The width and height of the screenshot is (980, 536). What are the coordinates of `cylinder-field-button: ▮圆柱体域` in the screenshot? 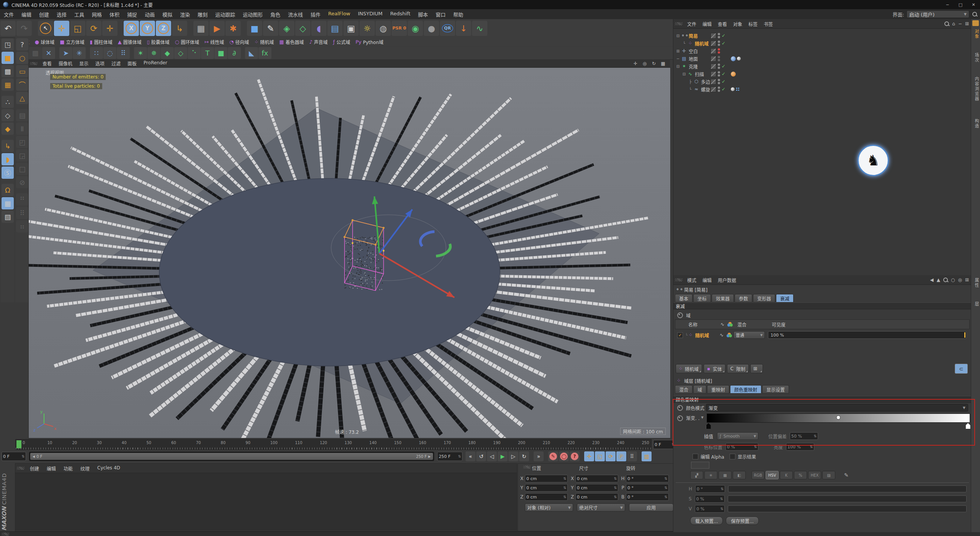 It's located at (101, 42).